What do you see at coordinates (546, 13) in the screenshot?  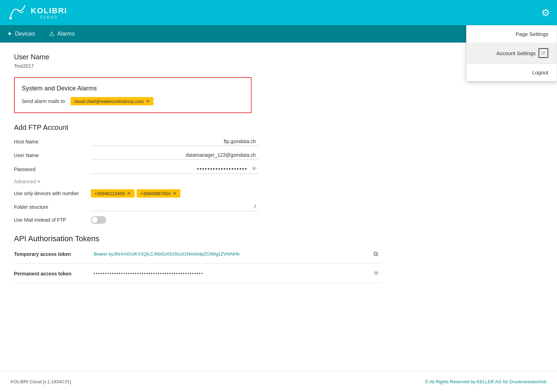 I see `settings-gear-icon: ⚙` at bounding box center [546, 13].